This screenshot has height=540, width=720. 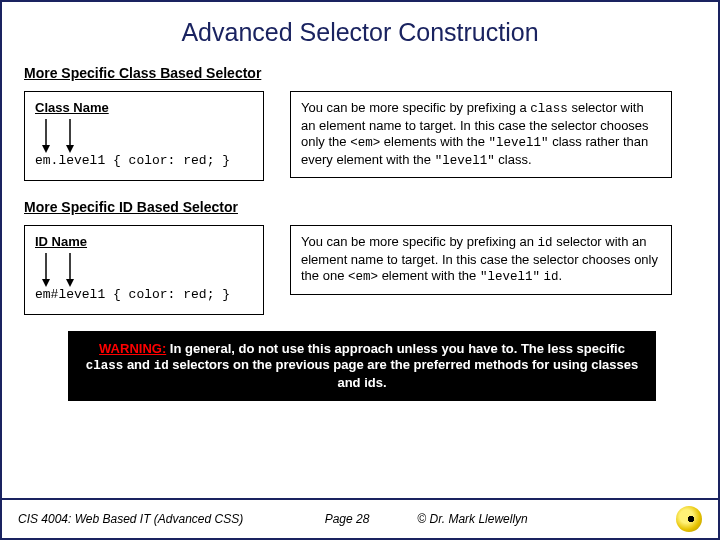 I want to click on ucf-logo-icon, so click(x=689, y=519).